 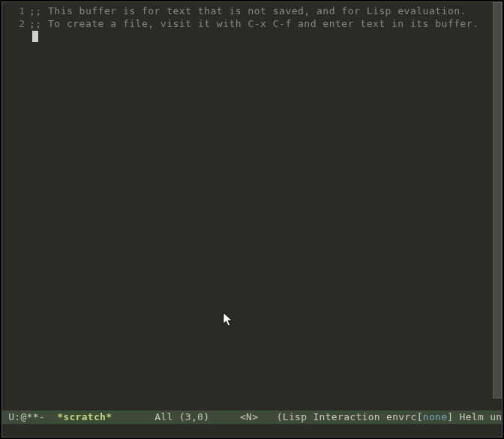 I want to click on modeline-minor-modes: ] Helm unim, so click(x=474, y=417).